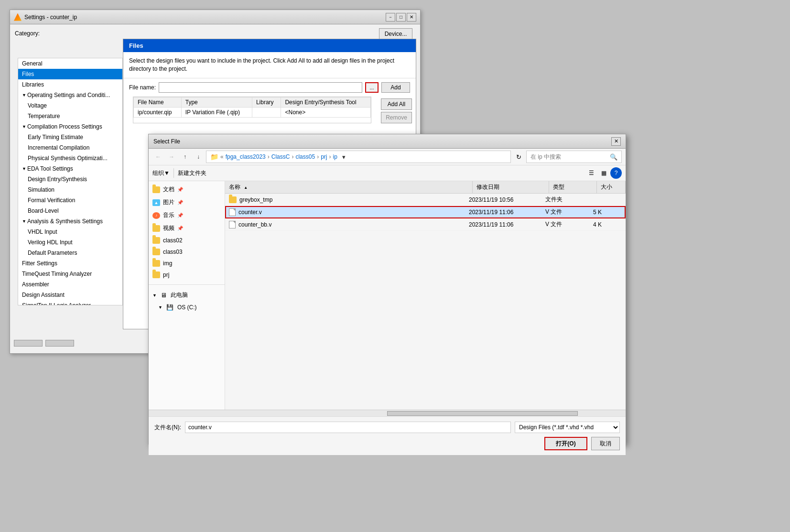 The width and height of the screenshot is (790, 532). I want to click on sidebar-item-voltage: Voltage, so click(70, 106).